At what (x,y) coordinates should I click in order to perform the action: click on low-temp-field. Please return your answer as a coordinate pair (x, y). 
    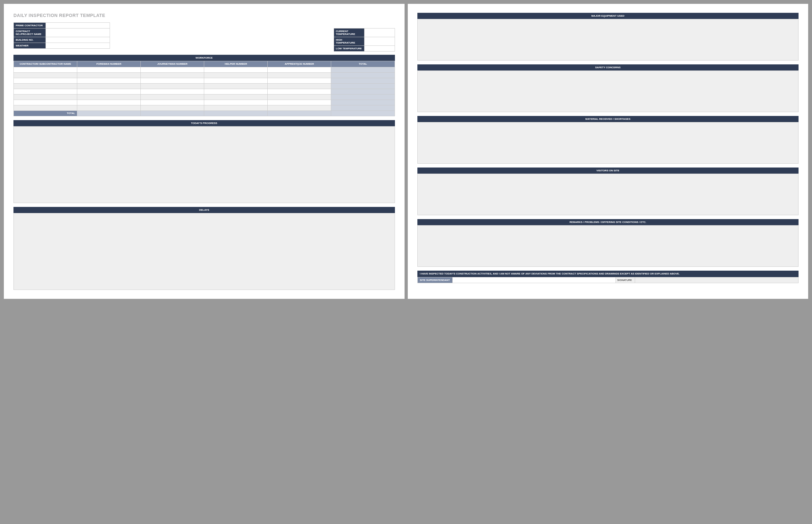
    Looking at the image, I should click on (379, 49).